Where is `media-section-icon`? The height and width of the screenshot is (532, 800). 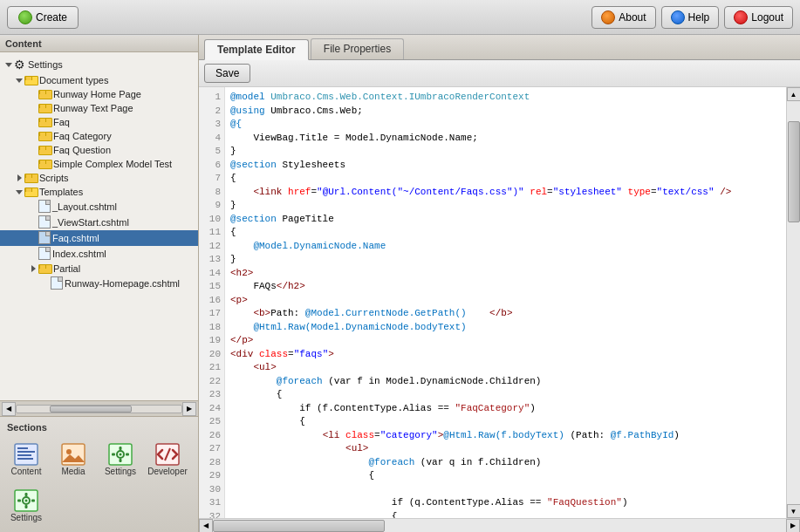
media-section-icon is located at coordinates (73, 454).